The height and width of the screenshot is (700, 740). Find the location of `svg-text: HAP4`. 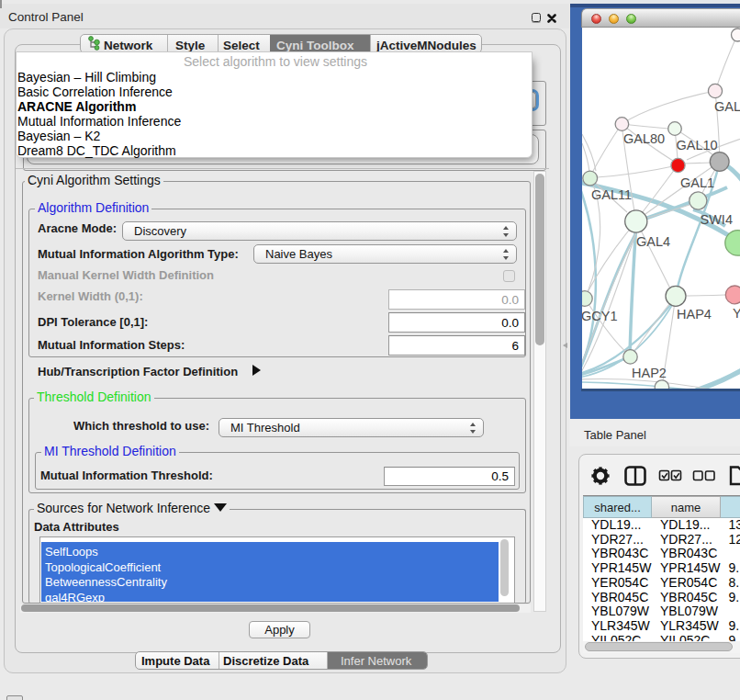

svg-text: HAP4 is located at coordinates (694, 314).